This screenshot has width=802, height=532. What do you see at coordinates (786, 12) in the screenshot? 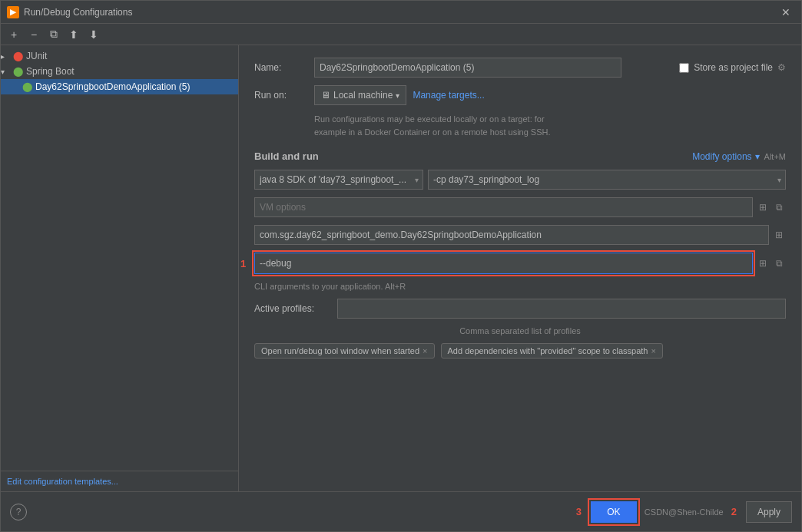
I see `close-button: ✕` at bounding box center [786, 12].